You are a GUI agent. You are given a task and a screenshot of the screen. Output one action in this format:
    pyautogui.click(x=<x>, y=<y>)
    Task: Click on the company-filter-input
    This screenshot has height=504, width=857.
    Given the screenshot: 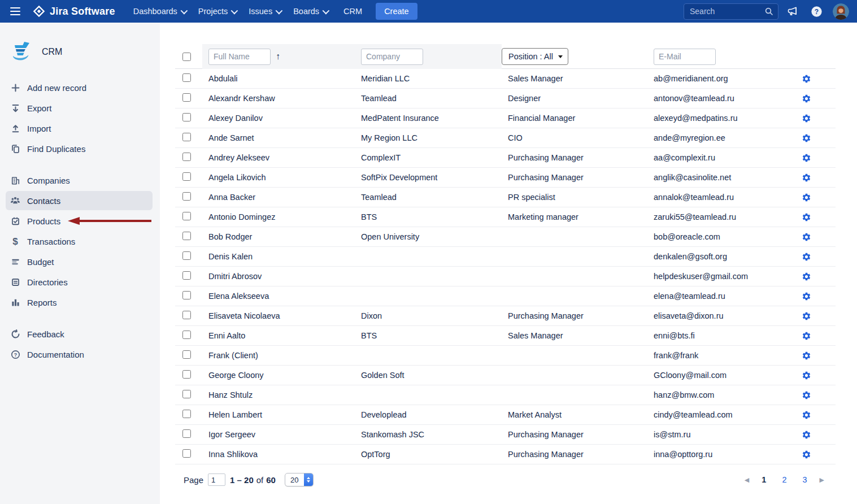 What is the action you would take?
    pyautogui.click(x=392, y=57)
    